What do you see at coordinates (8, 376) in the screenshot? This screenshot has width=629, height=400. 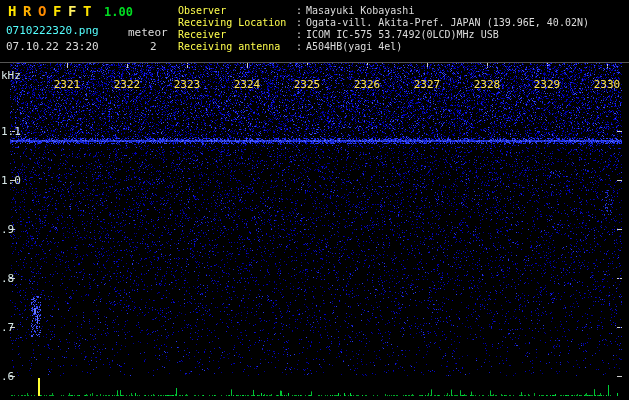 I see `frequency-tick-label: .6` at bounding box center [8, 376].